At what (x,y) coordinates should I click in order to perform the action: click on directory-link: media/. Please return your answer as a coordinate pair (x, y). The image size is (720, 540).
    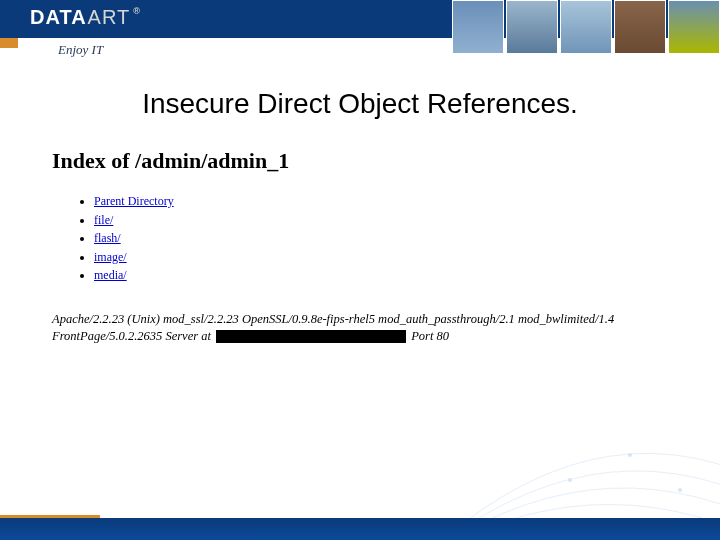
    Looking at the image, I should click on (110, 275).